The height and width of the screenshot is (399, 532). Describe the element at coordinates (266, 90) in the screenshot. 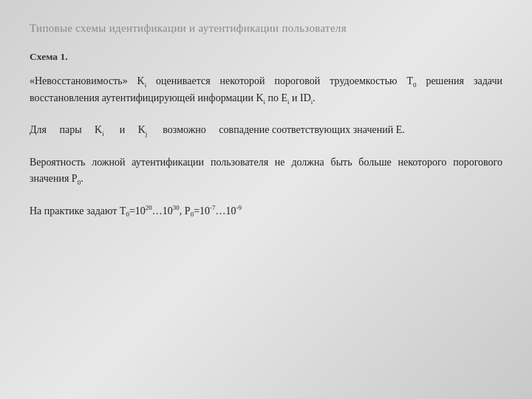

I see `paragraph-1: «Невосстановимость» Ki оценивается некот…` at that location.